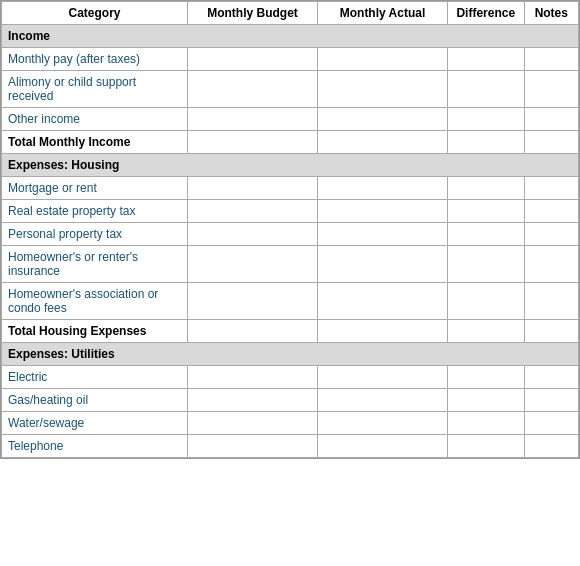 Image resolution: width=580 pixels, height=566 pixels. I want to click on category-label-alimony: Alimony or child support received, so click(95, 90).